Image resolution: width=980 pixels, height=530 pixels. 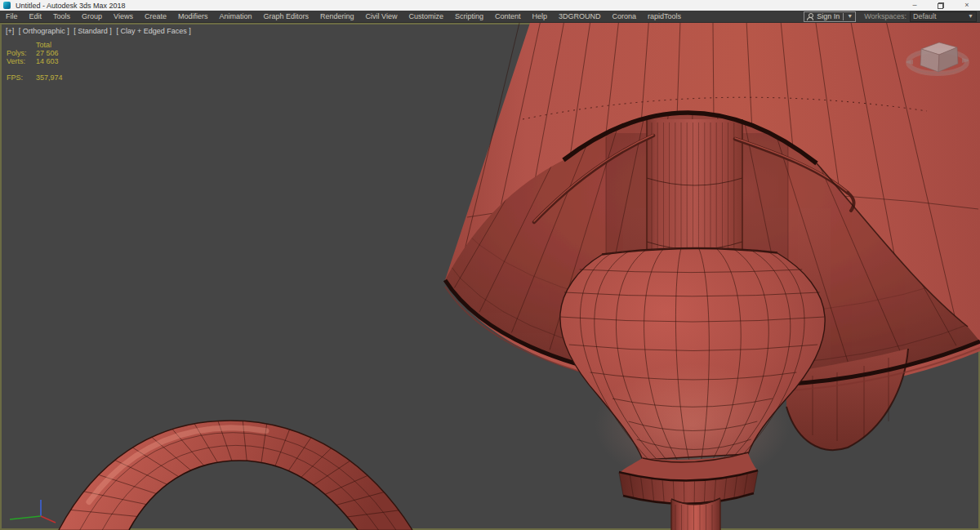 I want to click on workspaces-label: Workspaces:, so click(x=885, y=16).